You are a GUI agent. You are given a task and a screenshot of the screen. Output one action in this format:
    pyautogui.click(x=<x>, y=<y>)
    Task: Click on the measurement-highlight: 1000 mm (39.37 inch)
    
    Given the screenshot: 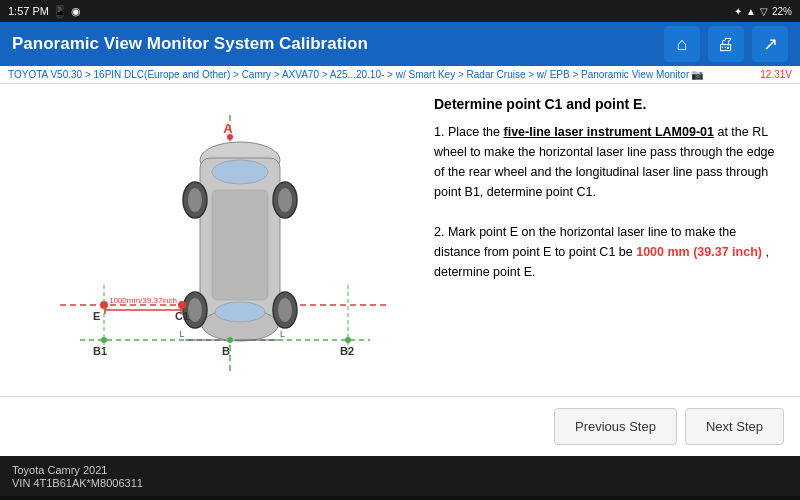 What is the action you would take?
    pyautogui.click(x=699, y=252)
    